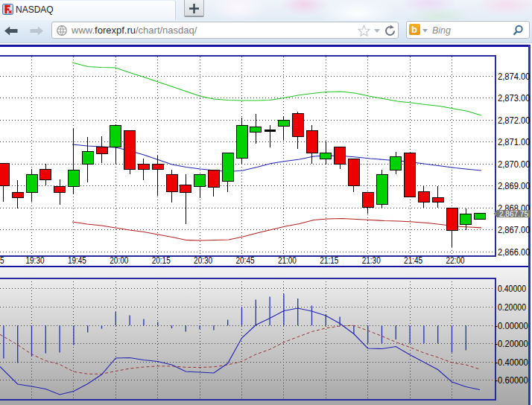 The width and height of the screenshot is (532, 405). Describe the element at coordinates (511, 380) in the screenshot. I see `svg-text: -0.60000` at that location.